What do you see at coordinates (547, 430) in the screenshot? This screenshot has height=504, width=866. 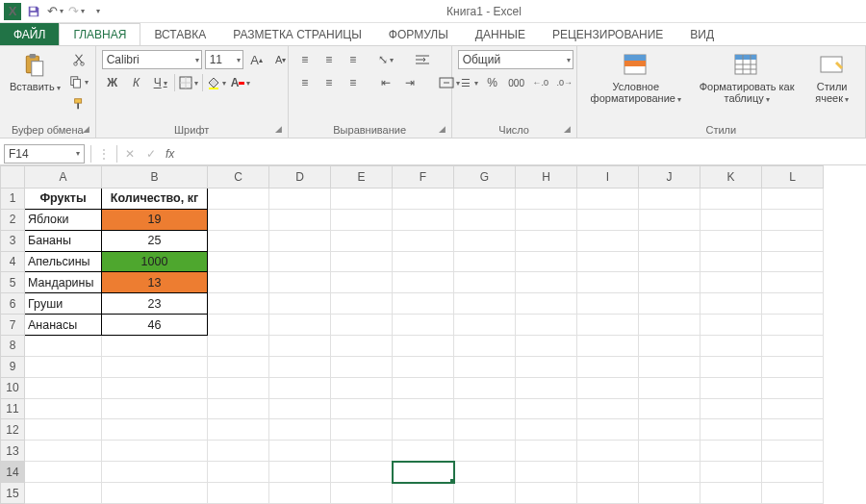 I see `cell-H12` at bounding box center [547, 430].